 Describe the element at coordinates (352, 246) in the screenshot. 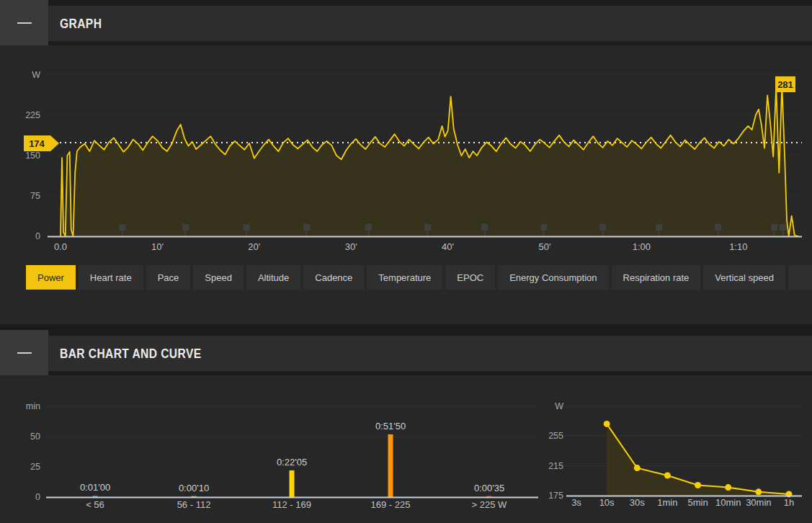

I see `x-axis-tick: 30'` at that location.